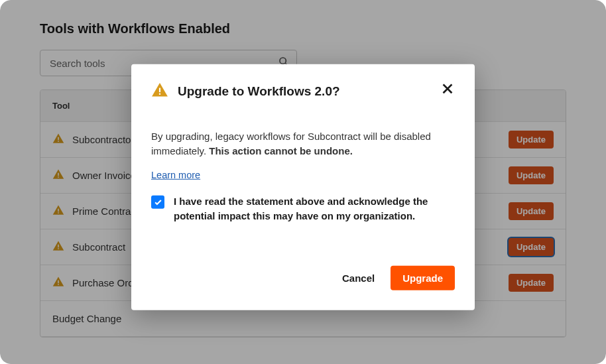 This screenshot has width=606, height=364. What do you see at coordinates (448, 90) in the screenshot?
I see `close-icon` at bounding box center [448, 90].